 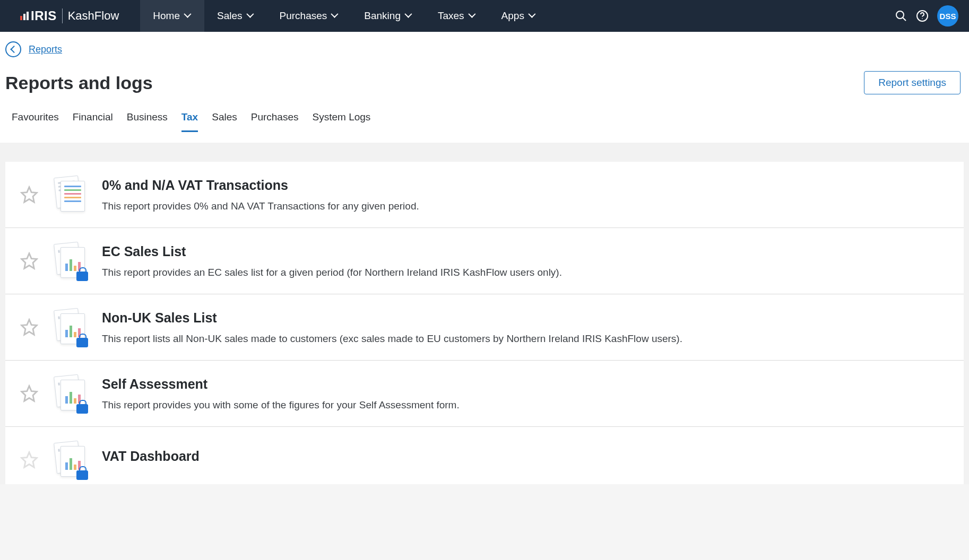 I want to click on tab-sales: Sales, so click(x=224, y=121).